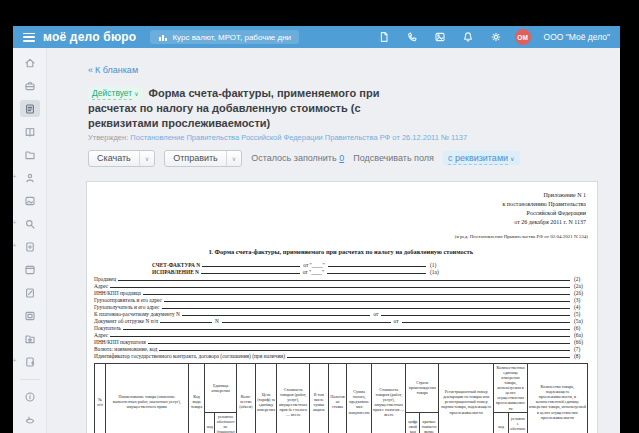 This screenshot has height=433, width=639. What do you see at coordinates (30, 63) in the screenshot?
I see `home-icon` at bounding box center [30, 63].